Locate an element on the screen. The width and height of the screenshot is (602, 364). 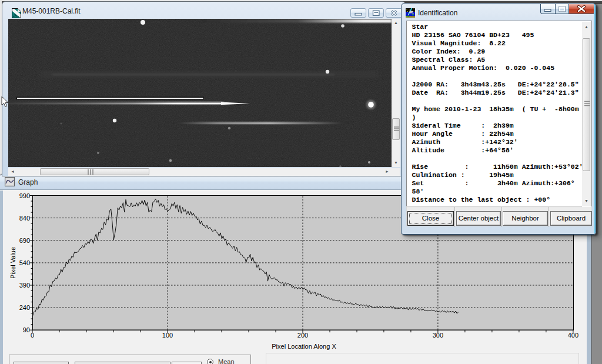
svg-text: 90 is located at coordinates (26, 330).